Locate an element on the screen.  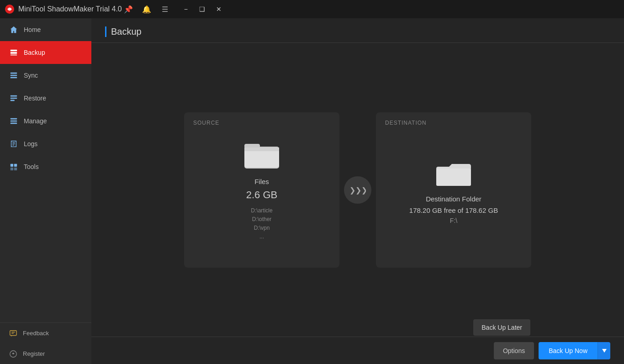
bell-icon: 🔔 is located at coordinates (147, 9).